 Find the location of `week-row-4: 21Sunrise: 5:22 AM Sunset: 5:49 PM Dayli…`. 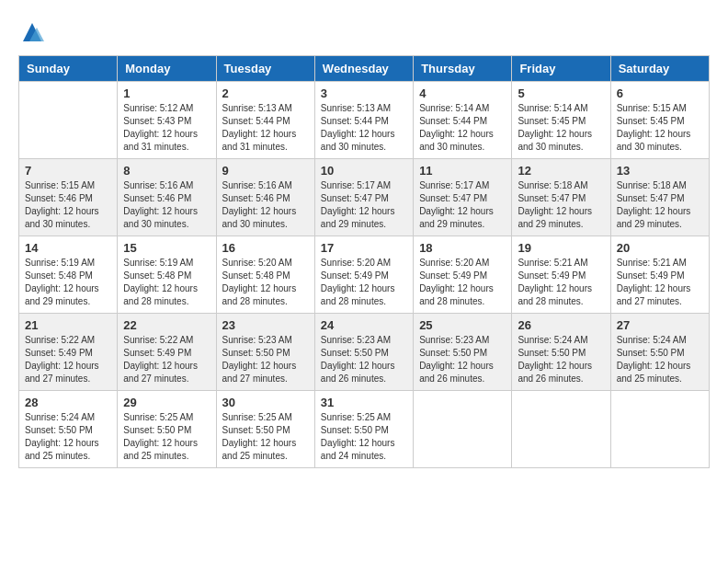

week-row-4: 21Sunrise: 5:22 AM Sunset: 5:49 PM Dayli… is located at coordinates (364, 352).